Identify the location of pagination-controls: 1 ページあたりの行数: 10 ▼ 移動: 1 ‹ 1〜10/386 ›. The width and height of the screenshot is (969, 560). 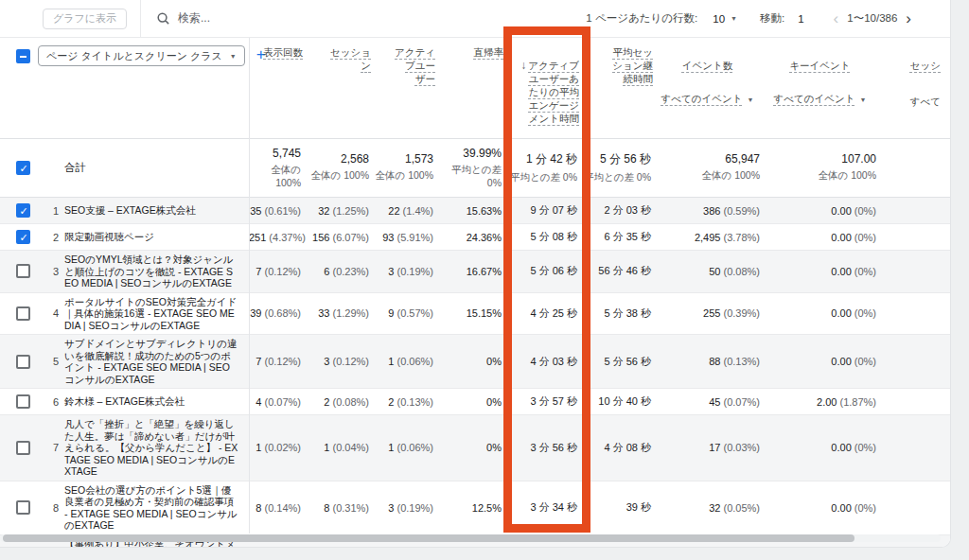
(768, 19).